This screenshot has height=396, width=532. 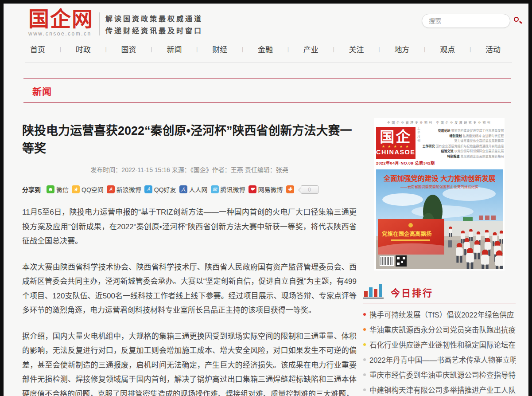 I want to click on share-qq-friends: ♙QQ好友, so click(x=160, y=189).